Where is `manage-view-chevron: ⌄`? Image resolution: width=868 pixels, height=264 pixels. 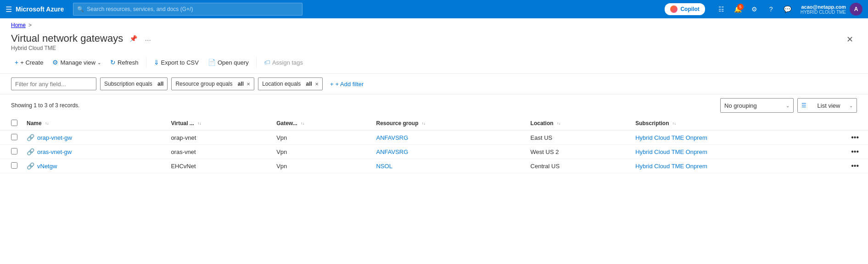
manage-view-chevron: ⌄ is located at coordinates (99, 62).